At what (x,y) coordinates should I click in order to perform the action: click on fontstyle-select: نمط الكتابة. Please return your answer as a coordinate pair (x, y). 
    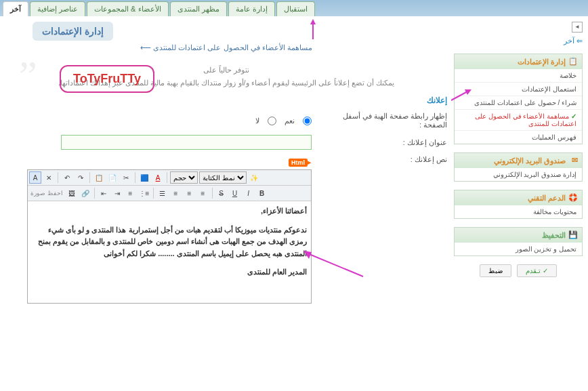
    Looking at the image, I should click on (223, 178).